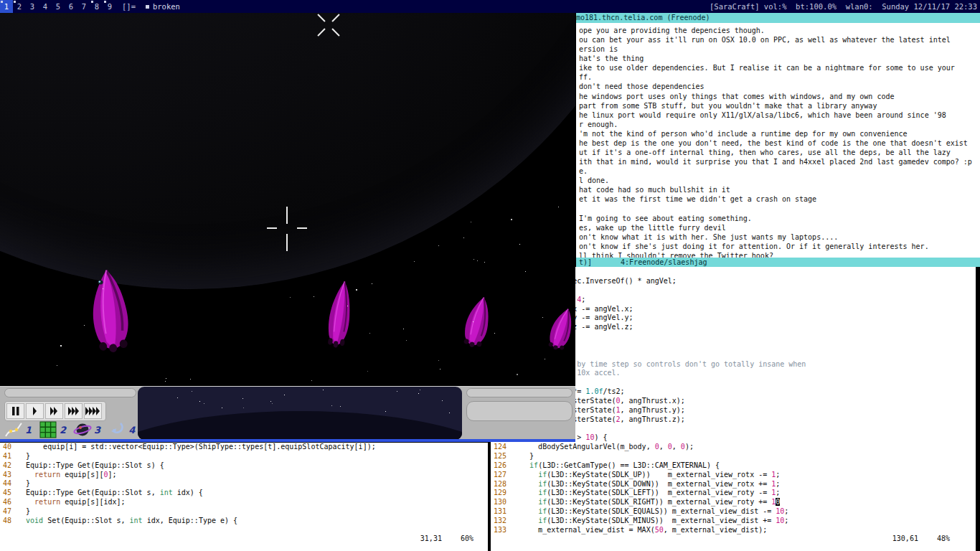  Describe the element at coordinates (71, 6) in the screenshot. I see `tag-6: 6` at that location.